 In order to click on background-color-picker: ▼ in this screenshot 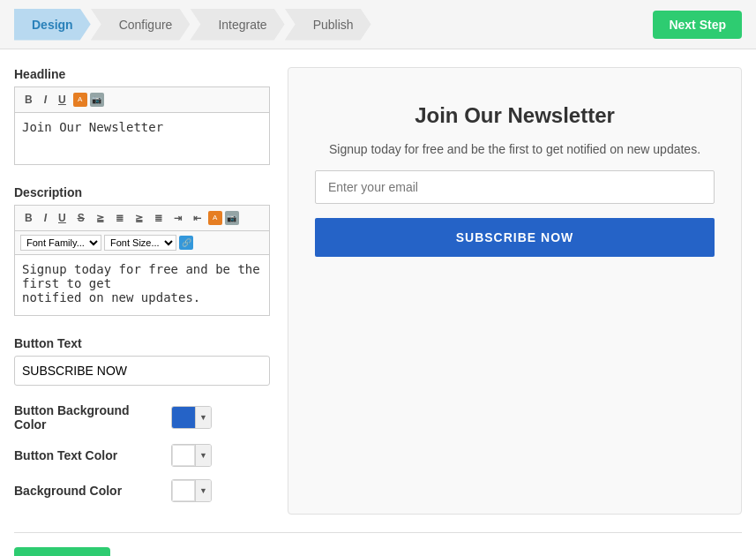, I will do `click(191, 491)`.